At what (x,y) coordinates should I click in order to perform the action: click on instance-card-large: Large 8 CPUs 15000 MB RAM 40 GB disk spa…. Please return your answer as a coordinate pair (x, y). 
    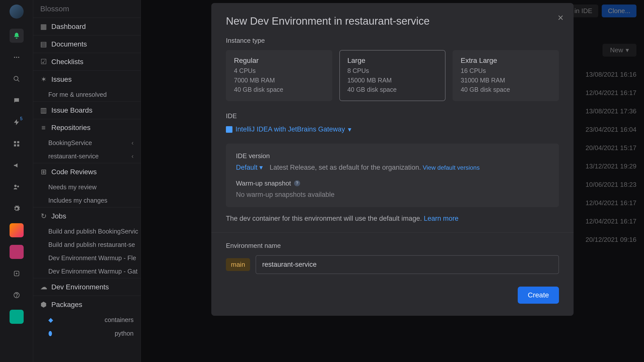
    Looking at the image, I should click on (392, 75).